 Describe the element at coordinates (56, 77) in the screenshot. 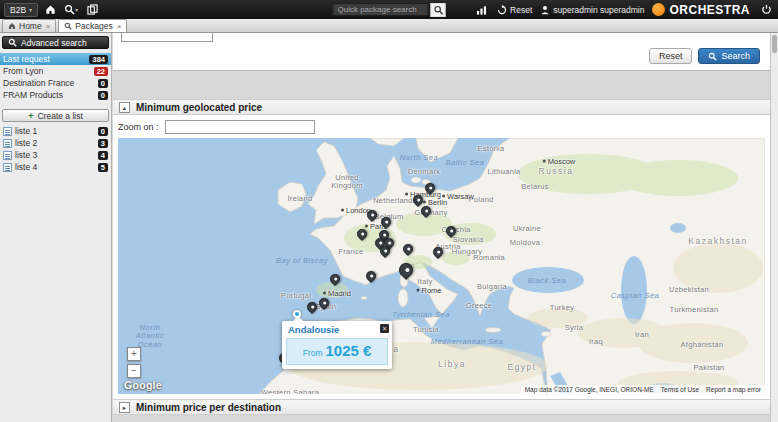

I see `request-list: Last request384From Lyon22Destination Fr…` at that location.